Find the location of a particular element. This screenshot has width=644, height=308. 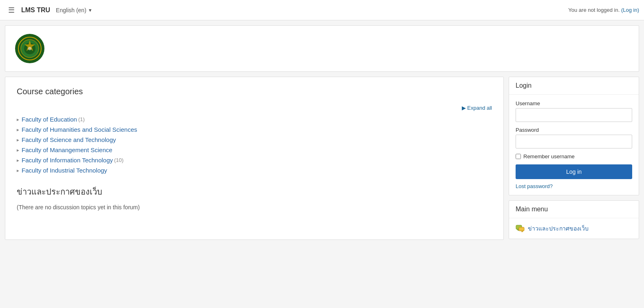

password-group: Password is located at coordinates (574, 138).